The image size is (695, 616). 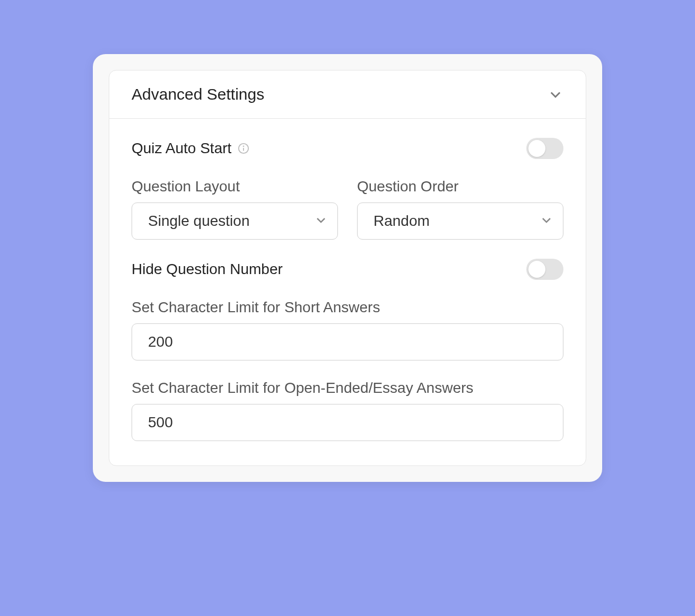 What do you see at coordinates (234, 221) in the screenshot?
I see `question-layout-select: Single question` at bounding box center [234, 221].